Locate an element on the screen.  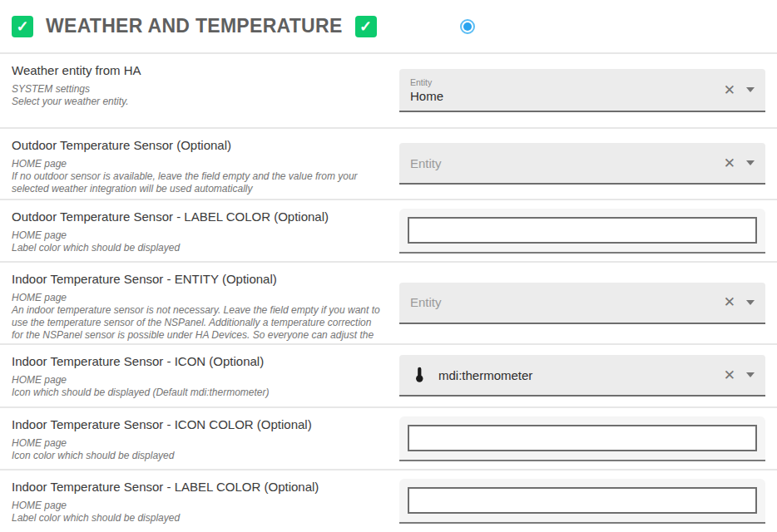
outdoor-temp-entity-select: Entity ✕ is located at coordinates (582, 164).